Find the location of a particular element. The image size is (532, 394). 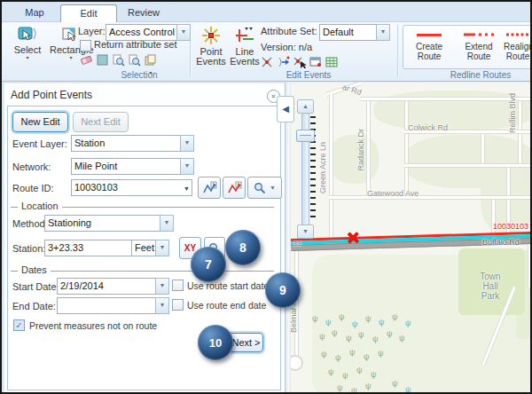

dates-section-label: Dates is located at coordinates (34, 270).